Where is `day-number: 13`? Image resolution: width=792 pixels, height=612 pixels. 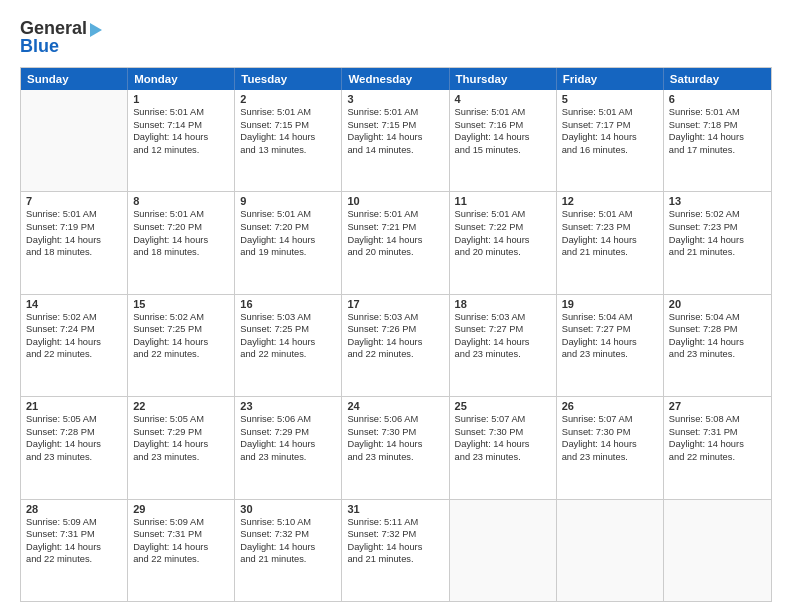
day-number: 13 is located at coordinates (718, 201).